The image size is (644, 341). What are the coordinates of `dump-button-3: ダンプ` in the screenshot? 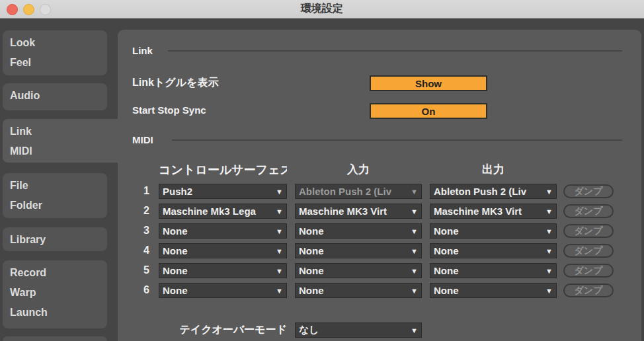 It's located at (588, 231).